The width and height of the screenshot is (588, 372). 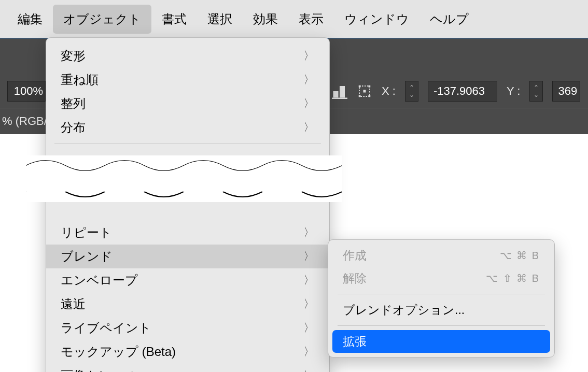 What do you see at coordinates (376, 19) in the screenshot?
I see `menu-window: ウィンドウ` at bounding box center [376, 19].